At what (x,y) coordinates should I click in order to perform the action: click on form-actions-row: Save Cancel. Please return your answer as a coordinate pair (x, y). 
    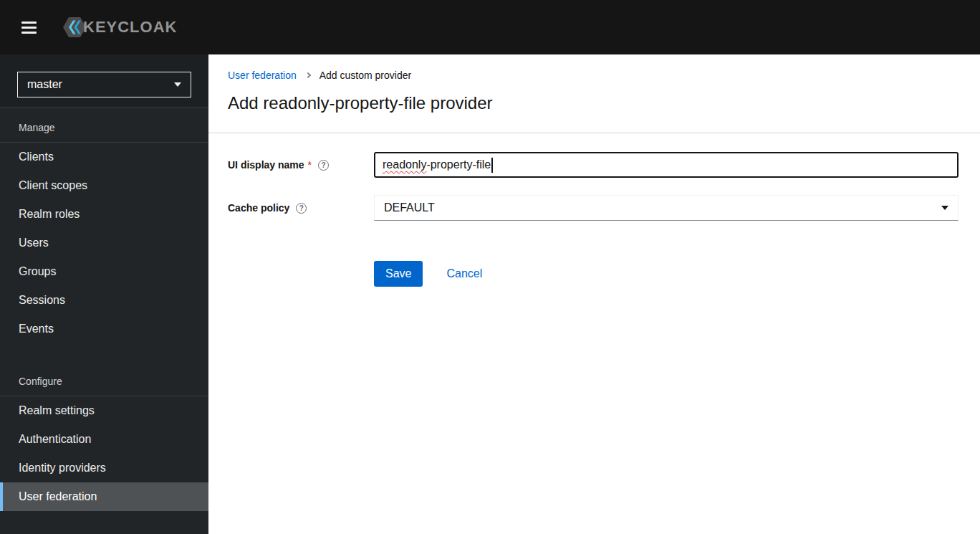
    Looking at the image, I should click on (593, 274).